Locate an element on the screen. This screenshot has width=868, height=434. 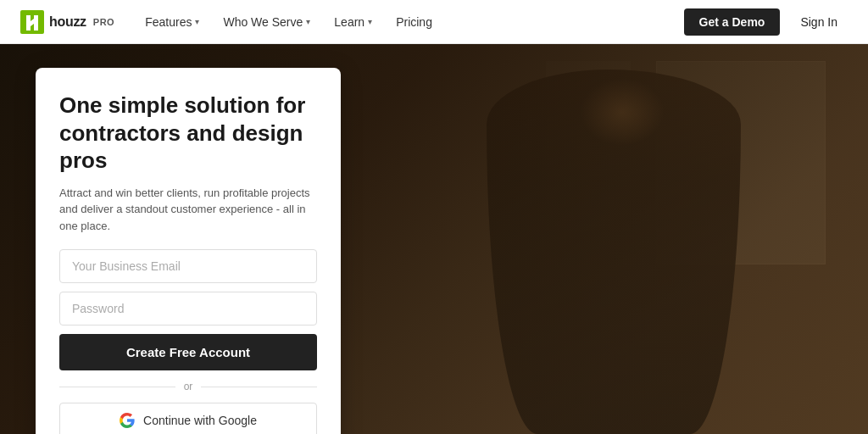
card-subtext: Attract and win better clients, run prof… is located at coordinates (188, 210).